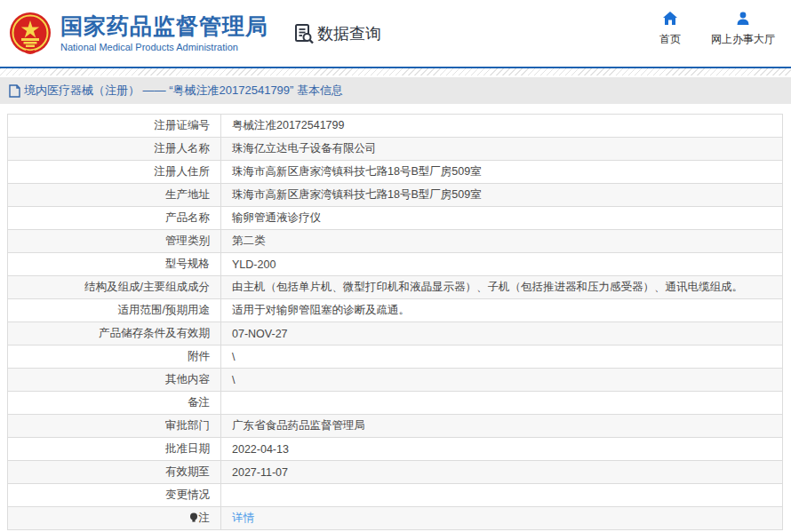 The width and height of the screenshot is (791, 532). What do you see at coordinates (304, 34) in the screenshot?
I see `document-search-icon` at bounding box center [304, 34].